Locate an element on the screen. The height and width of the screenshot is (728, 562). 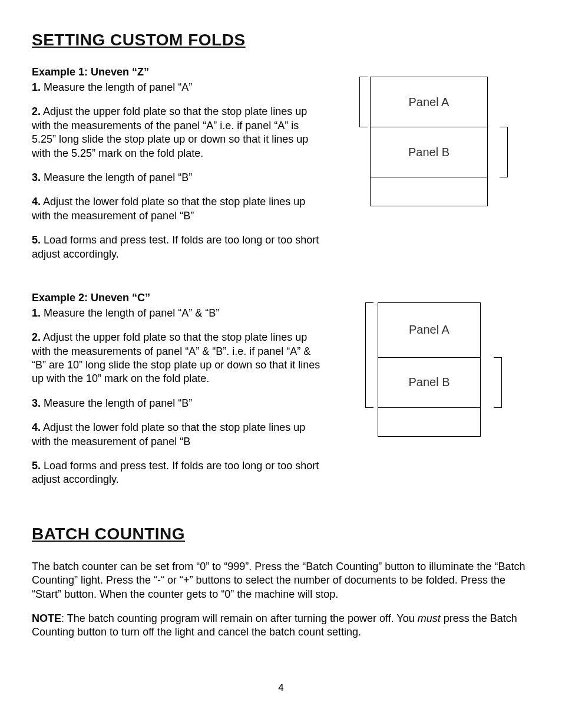
example-2-step-5: 5. Load forms and press test. If folds a… is located at coordinates (176, 473).